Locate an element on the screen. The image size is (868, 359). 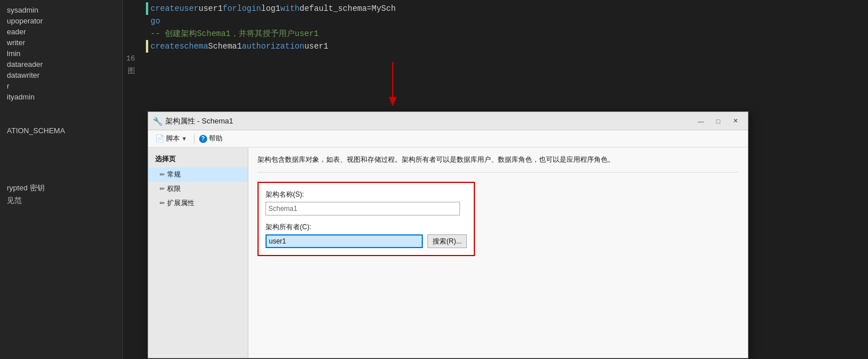
nav-item-label: 扩展属性 is located at coordinates (181, 204).